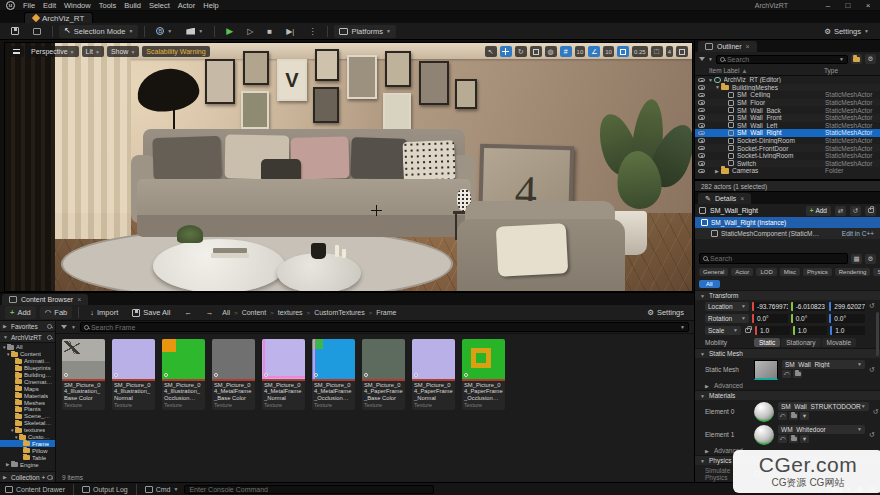  What do you see at coordinates (28, 402) in the screenshot?
I see `tree-folder-meshes: Meshes` at bounding box center [28, 402].